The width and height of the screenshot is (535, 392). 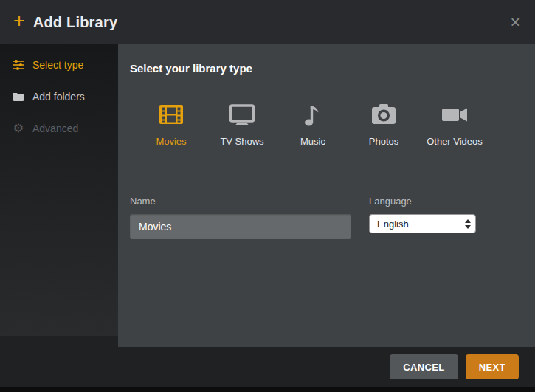 What do you see at coordinates (313, 142) in the screenshot?
I see `library-type-label: Music` at bounding box center [313, 142].